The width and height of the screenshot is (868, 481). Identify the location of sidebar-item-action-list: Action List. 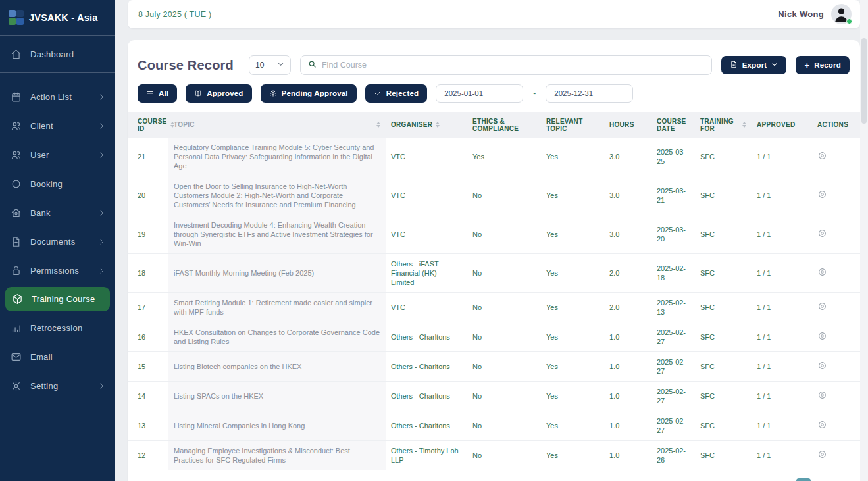
(58, 97).